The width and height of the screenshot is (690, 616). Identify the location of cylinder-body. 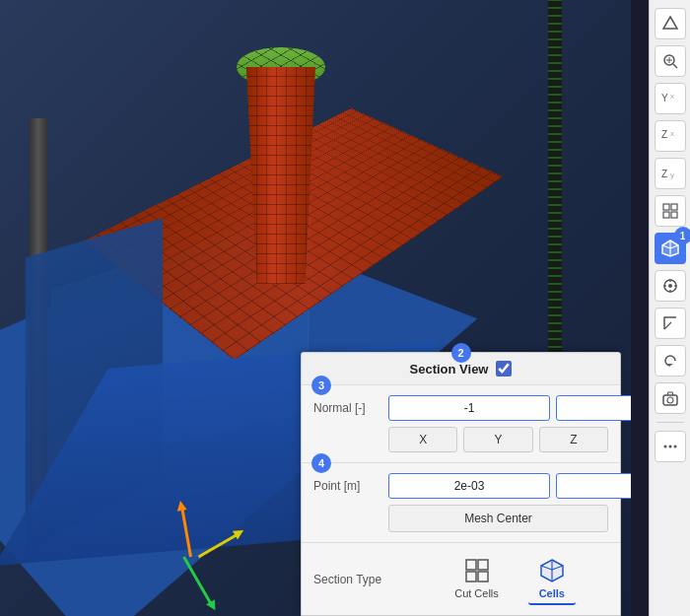
(281, 175).